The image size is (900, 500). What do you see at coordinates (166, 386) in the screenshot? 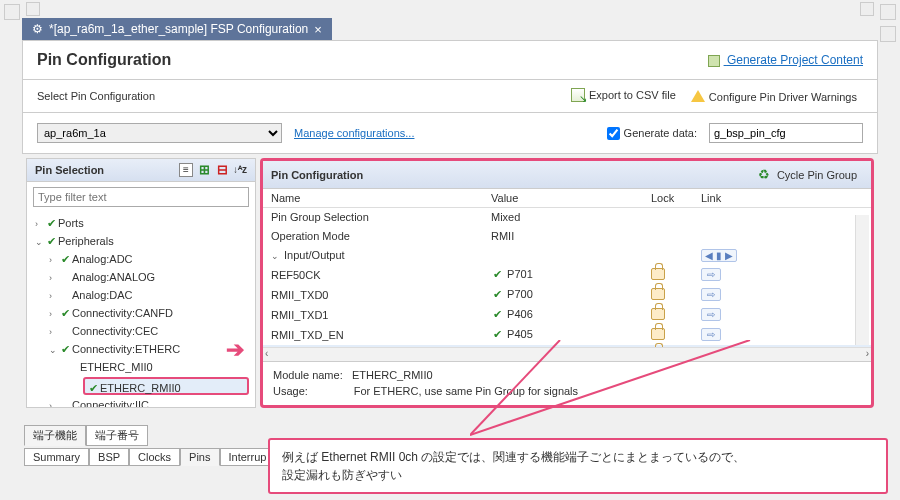
I see `tree-item-child: ✔ETHERC_RMII0` at bounding box center [166, 386].